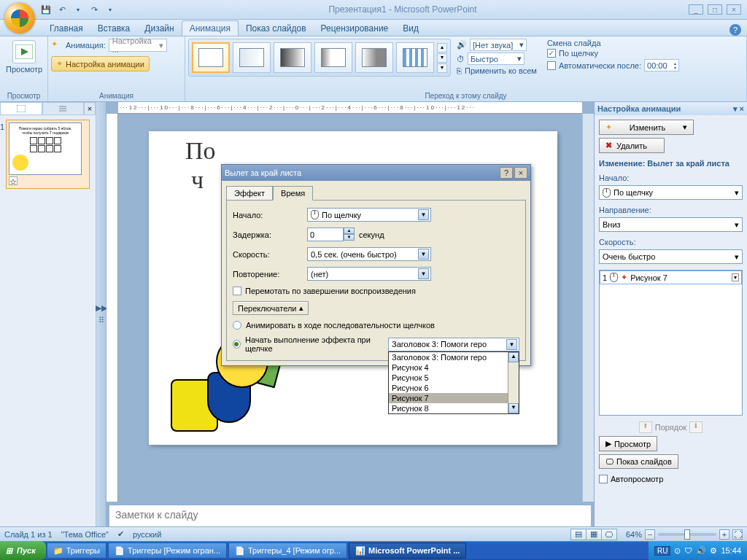  What do you see at coordinates (498, 45) in the screenshot?
I see `transition-sound-combo: [Нет звука]▾` at bounding box center [498, 45].